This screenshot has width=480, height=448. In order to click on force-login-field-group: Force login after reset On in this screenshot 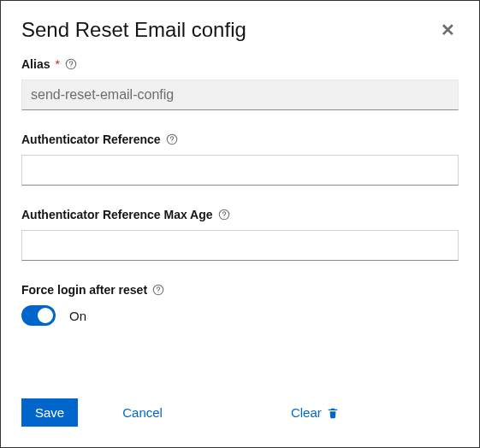, I will do `click(240, 304)`.